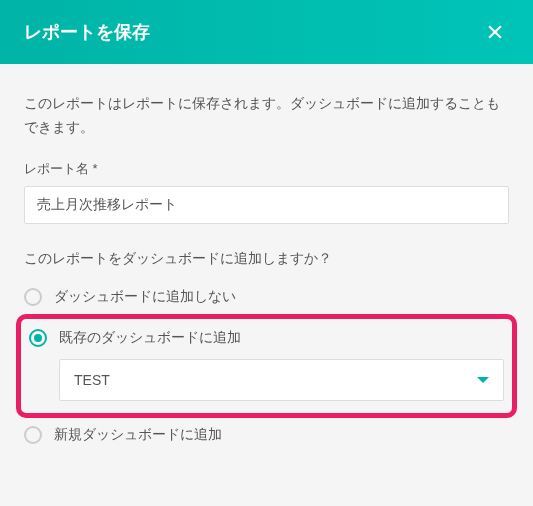  Describe the element at coordinates (150, 338) in the screenshot. I see `radio-label: 既存のダッシュボードに追加` at that location.